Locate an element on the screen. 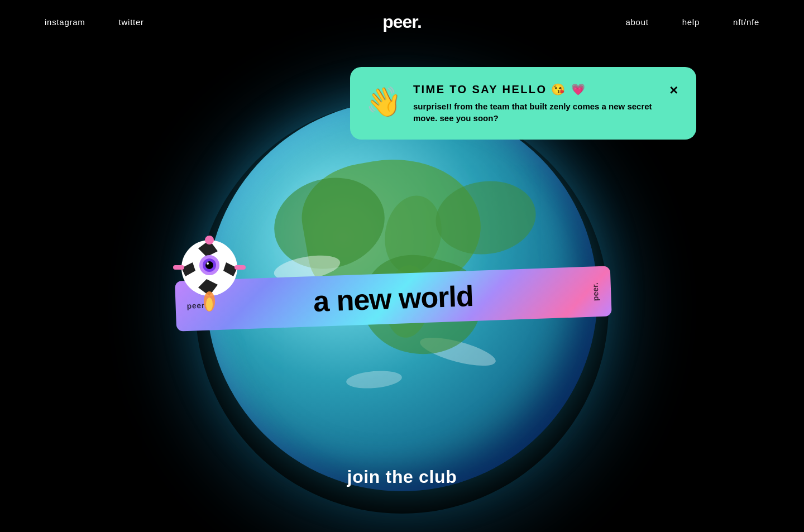 Image resolution: width=804 pixels, height=532 pixels. notification-close-button: ✕ is located at coordinates (673, 90).